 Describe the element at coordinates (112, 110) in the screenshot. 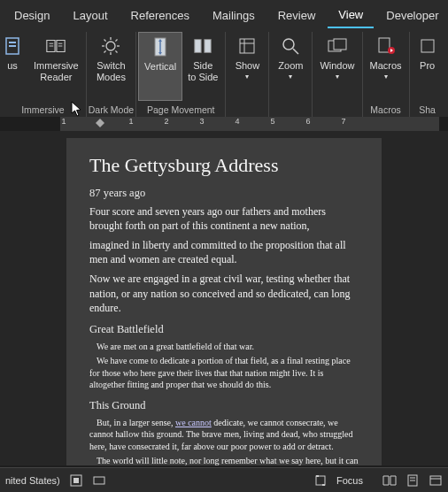

I see `dark-mode-group-label: Dark Mode` at that location.